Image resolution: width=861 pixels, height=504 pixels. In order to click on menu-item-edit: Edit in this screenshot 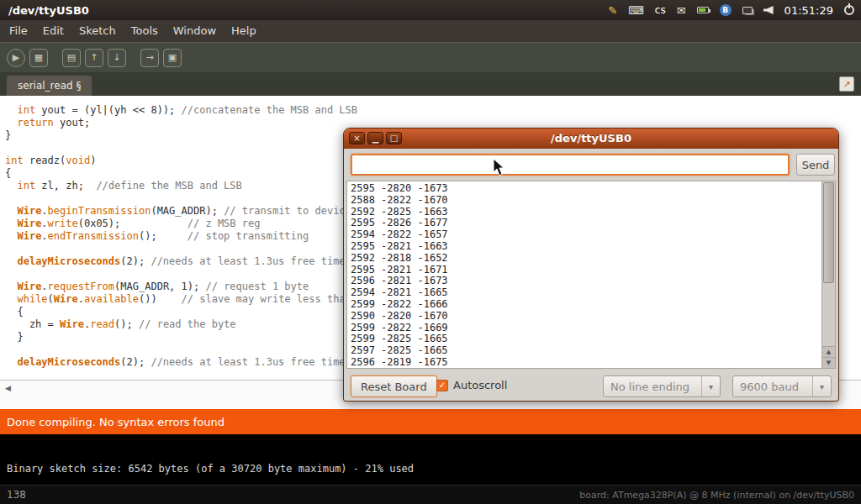, I will do `click(54, 31)`.